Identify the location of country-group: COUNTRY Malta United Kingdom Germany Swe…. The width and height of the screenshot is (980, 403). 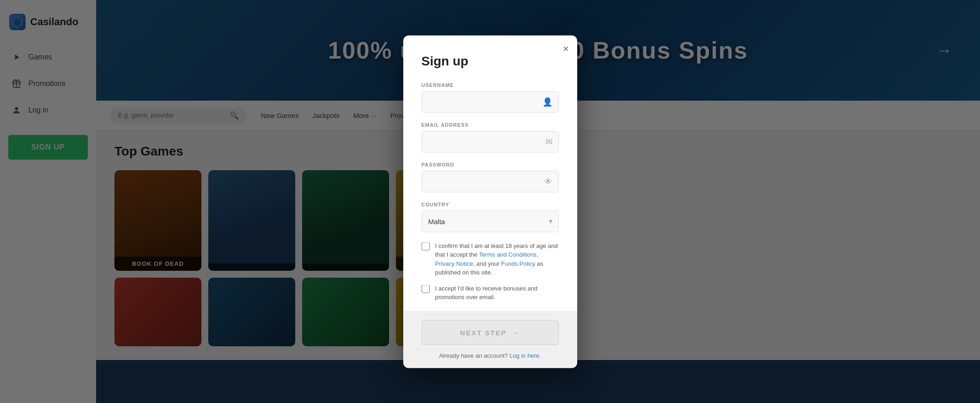
(490, 217).